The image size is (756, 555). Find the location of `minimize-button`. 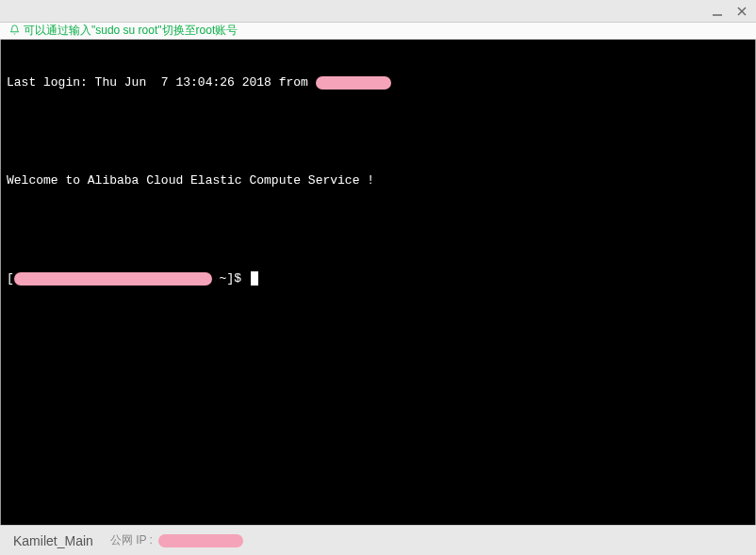

minimize-button is located at coordinates (717, 11).